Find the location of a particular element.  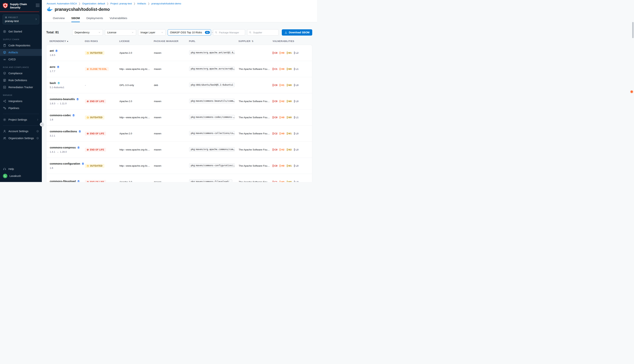

dependency-filter-dropdown: Dependency is located at coordinates (88, 32).